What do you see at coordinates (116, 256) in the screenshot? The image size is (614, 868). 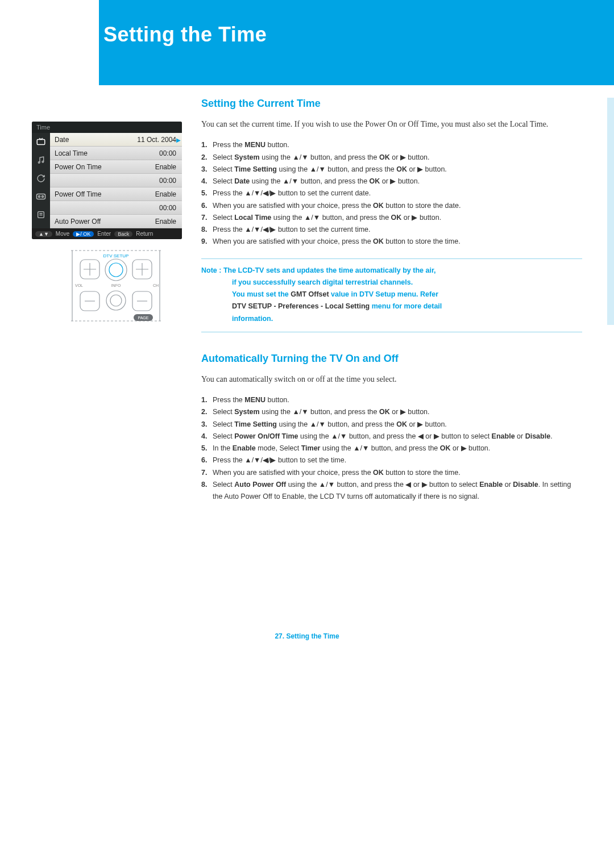 I see `remote-dtv-label: DTV SETUP` at bounding box center [116, 256].